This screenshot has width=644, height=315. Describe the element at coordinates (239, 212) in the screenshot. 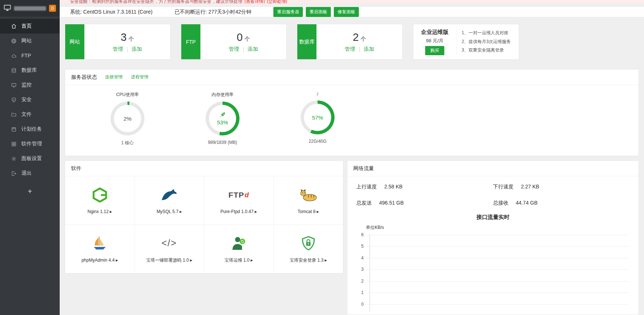

I see `software-name: Pure-Ftpd 1.0.47▶` at that location.